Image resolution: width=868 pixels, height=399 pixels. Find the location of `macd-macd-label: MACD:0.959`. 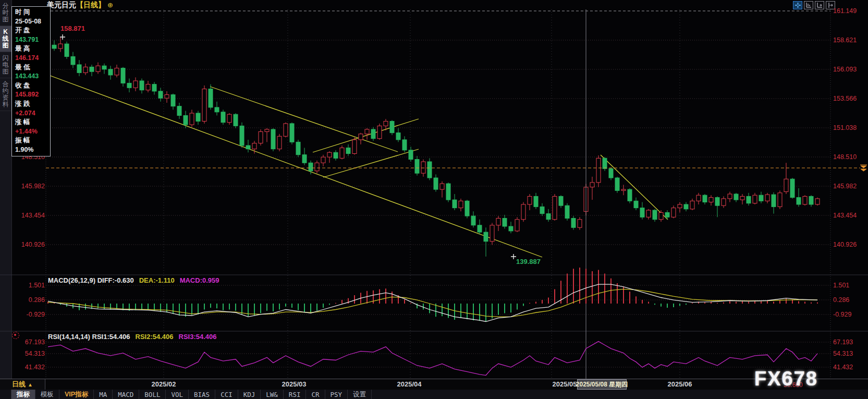

macd-macd-label: MACD:0.959 is located at coordinates (200, 281).